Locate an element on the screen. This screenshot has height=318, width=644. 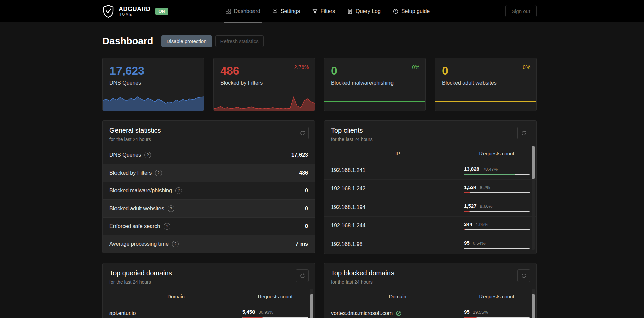
general-statistics-rows: DNS Queries 17,623 Blocked by Filters 48… is located at coordinates (209, 199).